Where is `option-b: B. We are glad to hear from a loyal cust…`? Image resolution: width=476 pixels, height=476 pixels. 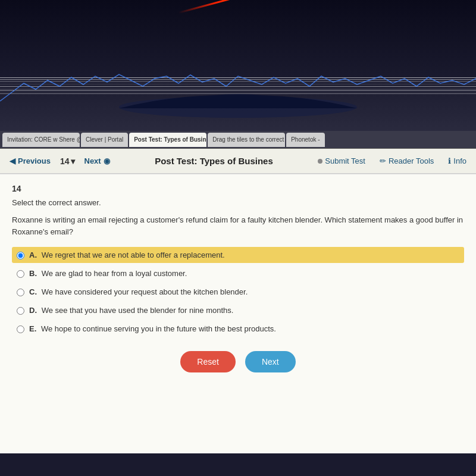
option-b: B. We are glad to hear from a loyal cust… is located at coordinates (238, 274).